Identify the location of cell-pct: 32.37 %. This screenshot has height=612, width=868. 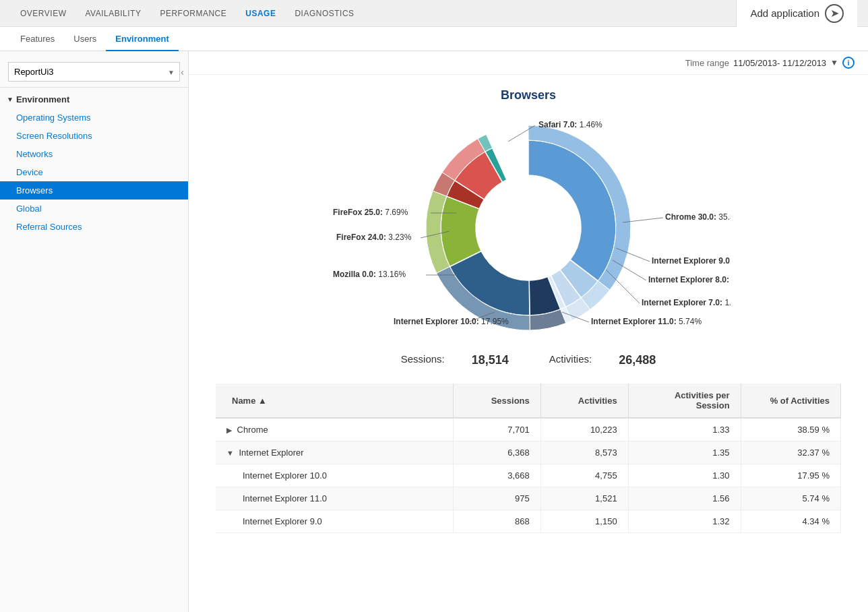
(790, 453).